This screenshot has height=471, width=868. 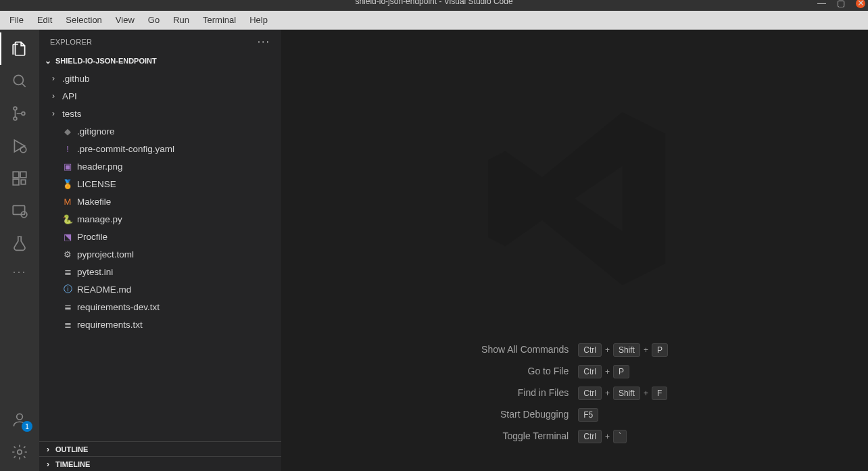 I want to click on menu-view: View, so click(x=125, y=20).